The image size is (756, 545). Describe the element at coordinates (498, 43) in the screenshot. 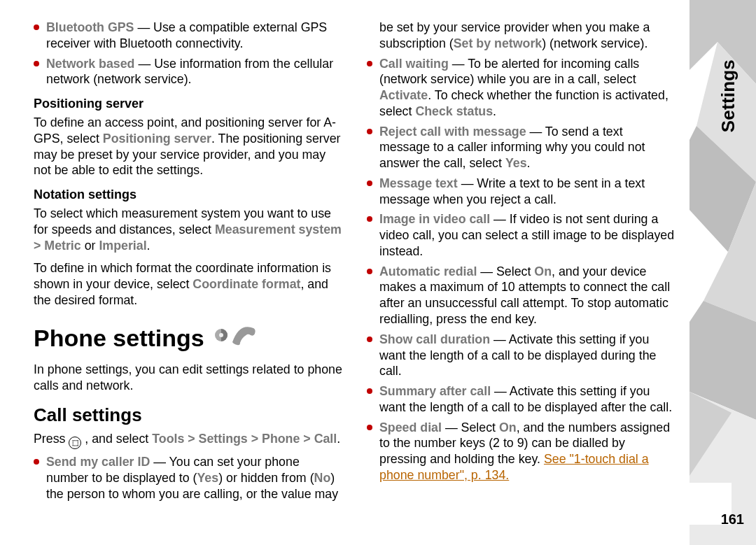

I see `text-bold: Set by network` at that location.